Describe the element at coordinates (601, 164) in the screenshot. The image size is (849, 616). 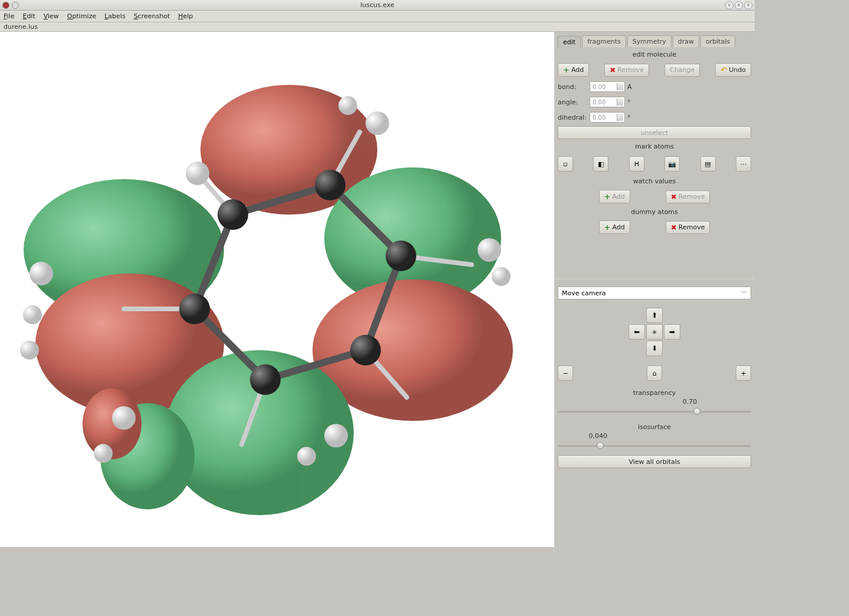
I see `mark-btn-2: ◧` at that location.